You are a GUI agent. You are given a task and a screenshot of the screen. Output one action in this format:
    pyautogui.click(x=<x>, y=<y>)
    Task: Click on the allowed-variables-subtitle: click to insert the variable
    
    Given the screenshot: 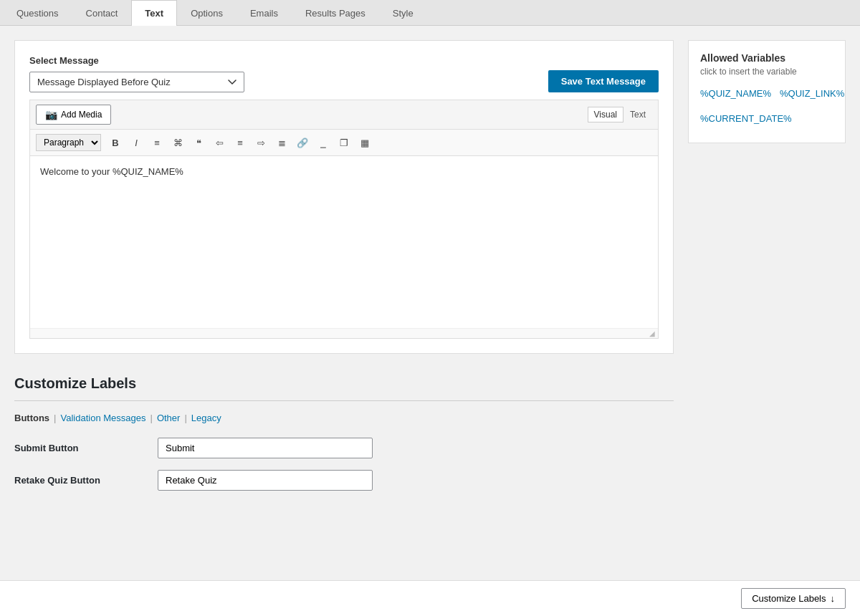 What is the action you would take?
    pyautogui.click(x=767, y=72)
    